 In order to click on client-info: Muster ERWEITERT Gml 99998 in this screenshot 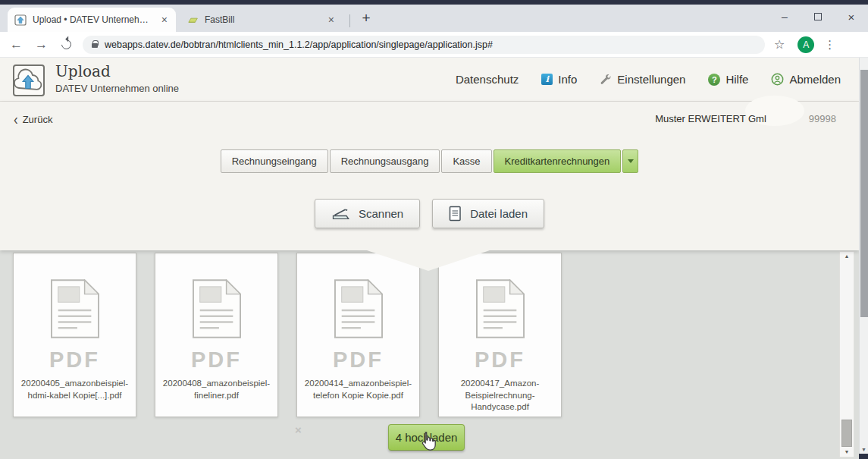, I will do `click(746, 118)`.